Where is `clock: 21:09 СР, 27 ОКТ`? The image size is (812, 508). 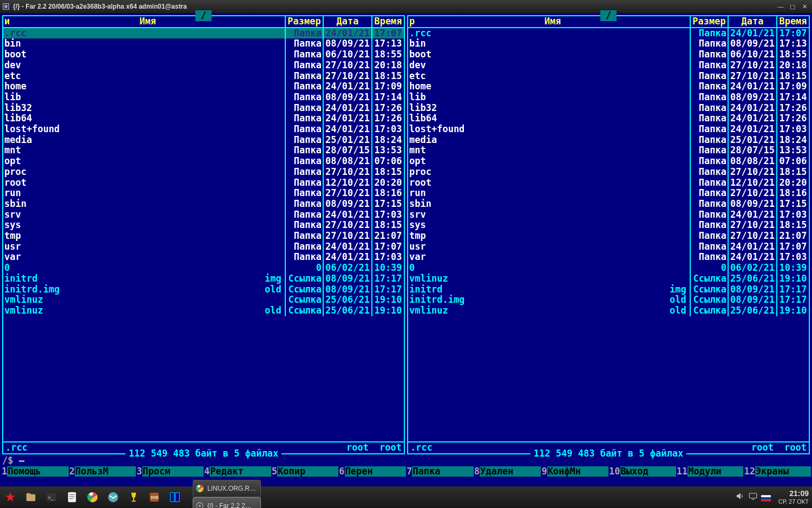
clock: 21:09 СР, 27 ОКТ is located at coordinates (793, 497).